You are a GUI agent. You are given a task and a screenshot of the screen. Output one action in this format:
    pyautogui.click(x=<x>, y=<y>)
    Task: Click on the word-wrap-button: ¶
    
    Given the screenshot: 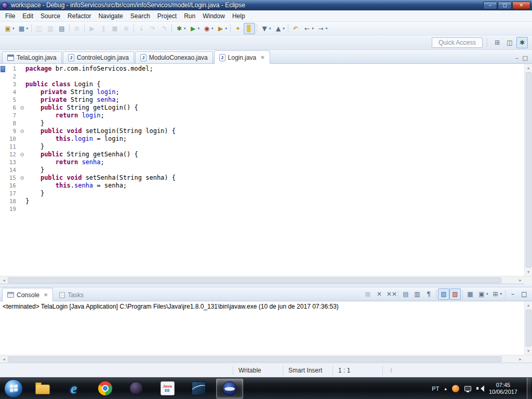 What is the action you would take?
    pyautogui.click(x=429, y=294)
    